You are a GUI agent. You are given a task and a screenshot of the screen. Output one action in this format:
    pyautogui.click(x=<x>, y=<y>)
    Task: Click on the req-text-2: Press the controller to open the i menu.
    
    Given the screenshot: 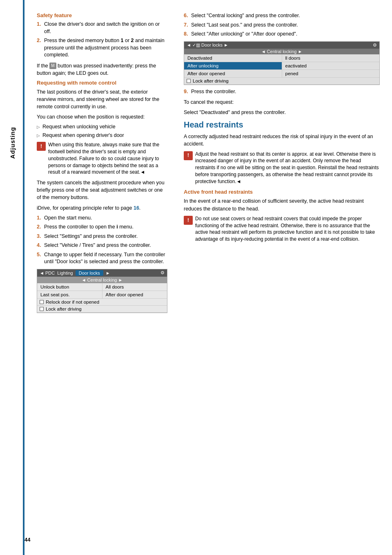 What is the action you would take?
    pyautogui.click(x=89, y=227)
    